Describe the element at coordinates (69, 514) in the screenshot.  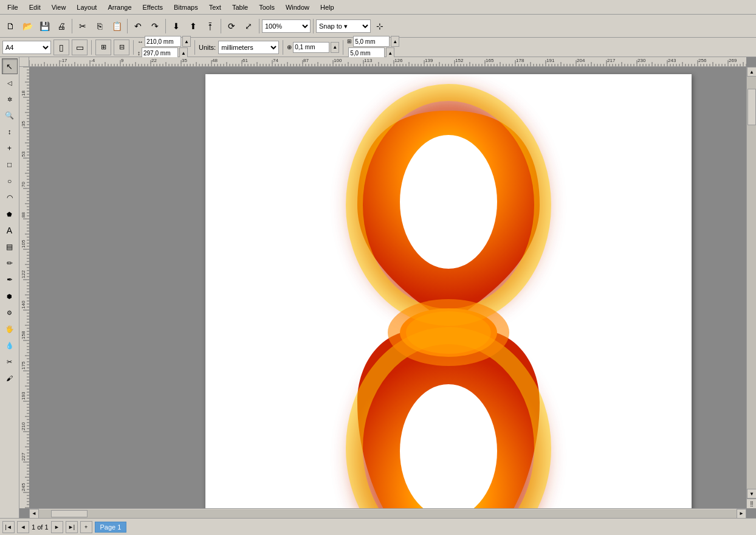
I see `scroll-h-thumb` at that location.